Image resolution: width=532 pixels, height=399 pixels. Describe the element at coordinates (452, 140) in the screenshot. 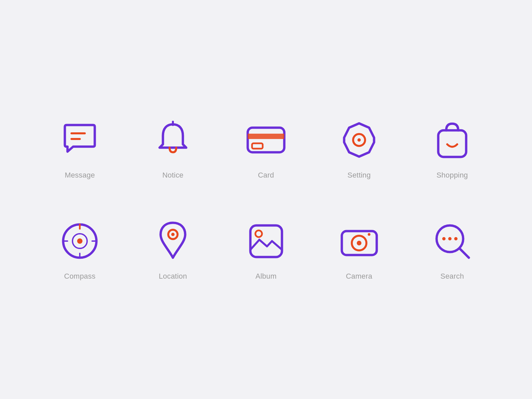

I see `shopping-icon` at that location.